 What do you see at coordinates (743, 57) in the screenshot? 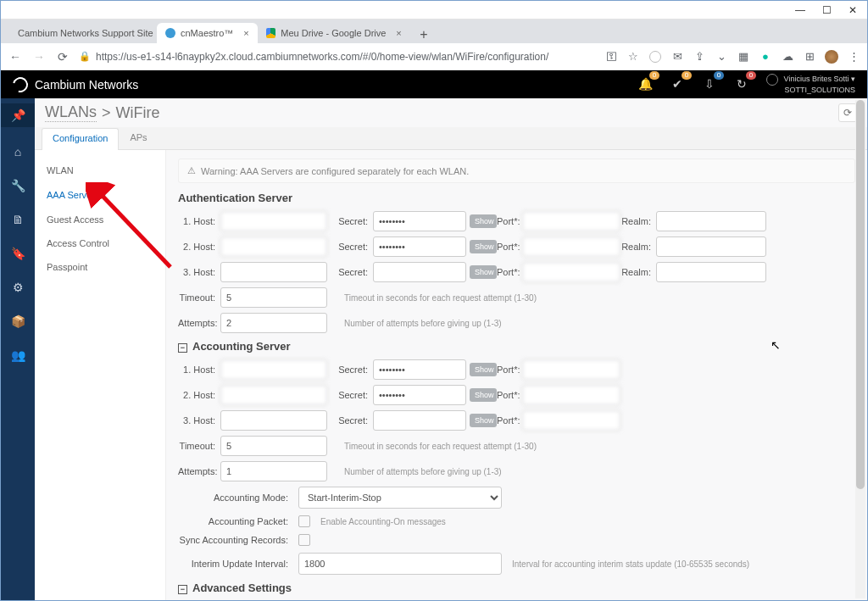
I see `grid-icon: ▦` at bounding box center [743, 57].